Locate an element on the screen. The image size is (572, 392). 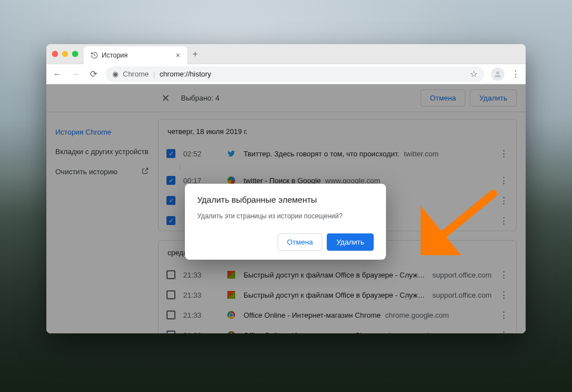
history-icon is located at coordinates (94, 55).